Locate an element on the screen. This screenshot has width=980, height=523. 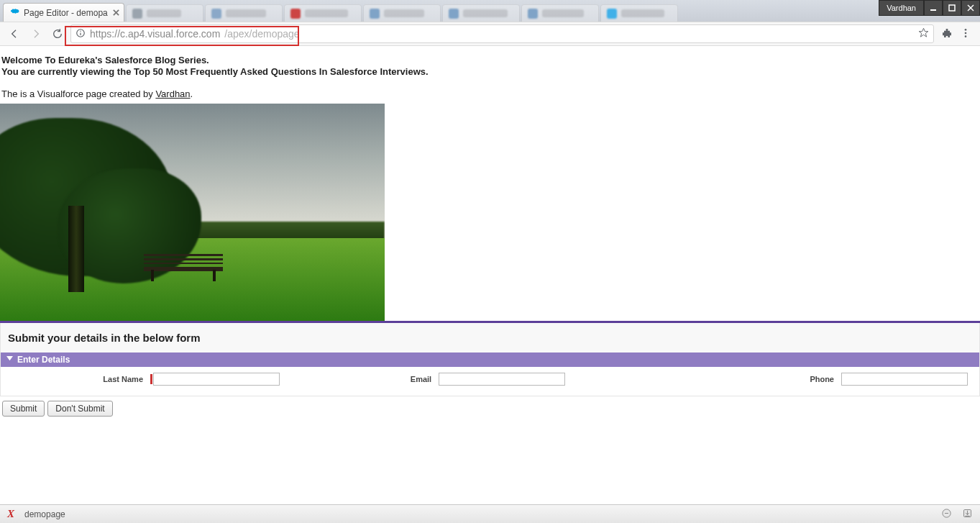
tab-close-button is located at coordinates (116, 13).